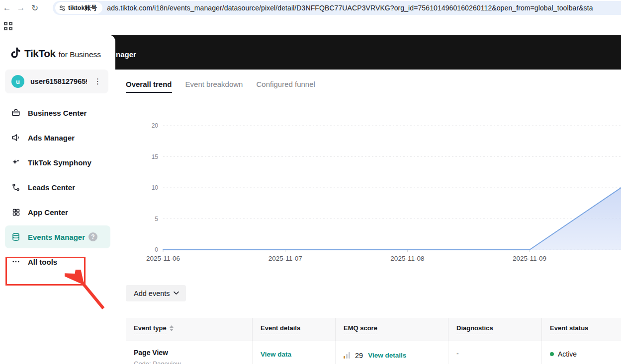 Image resolution: width=621 pixels, height=364 pixels. What do you see at coordinates (97, 81) in the screenshot?
I see `kebab-menu-icon: ⋮` at bounding box center [97, 81].